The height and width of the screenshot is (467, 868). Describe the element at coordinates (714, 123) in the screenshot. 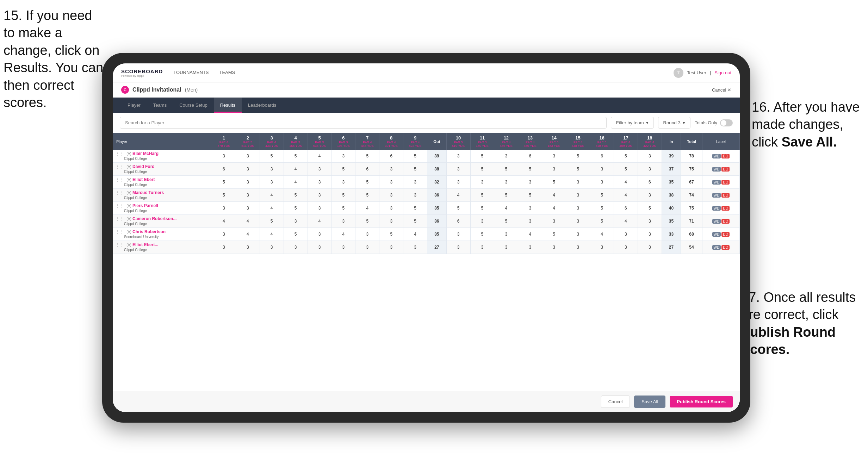

I see `totals-only-toggle: Totals Only` at that location.